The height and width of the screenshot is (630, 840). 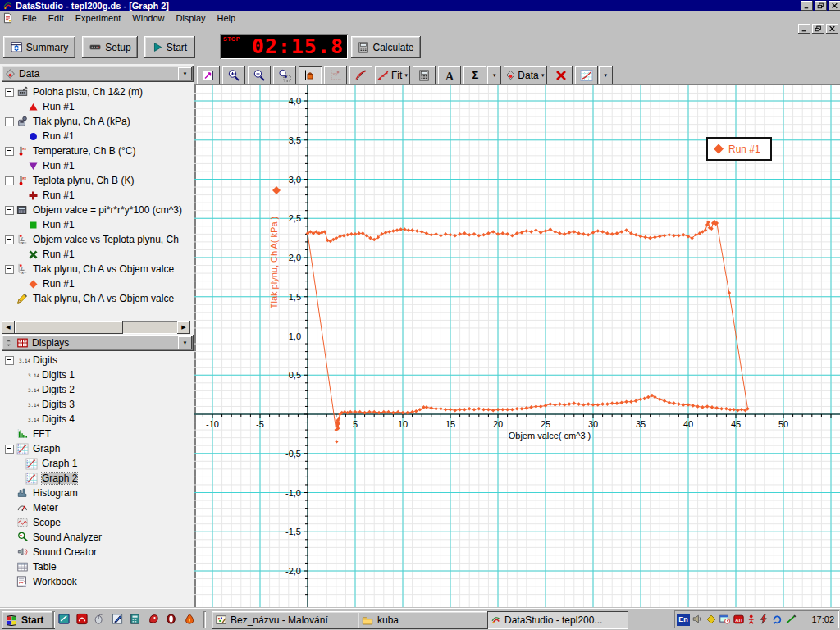 What do you see at coordinates (28, 620) in the screenshot?
I see `start-menu-button: Start` at bounding box center [28, 620].